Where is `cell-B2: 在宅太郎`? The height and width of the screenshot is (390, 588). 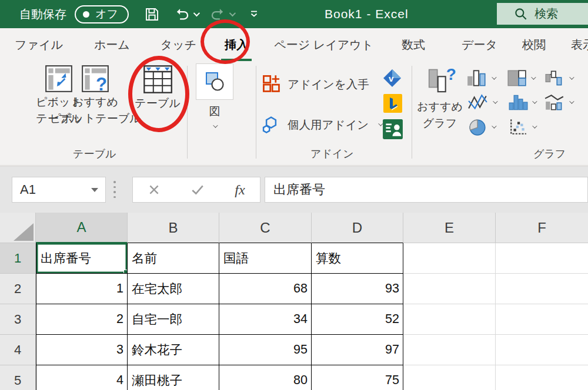 cell-B2: 在宅太郎 is located at coordinates (173, 289).